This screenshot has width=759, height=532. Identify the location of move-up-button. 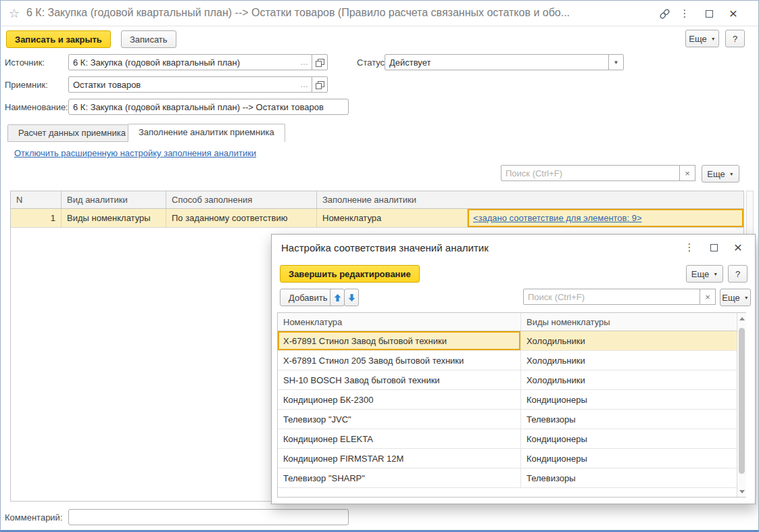
(337, 297).